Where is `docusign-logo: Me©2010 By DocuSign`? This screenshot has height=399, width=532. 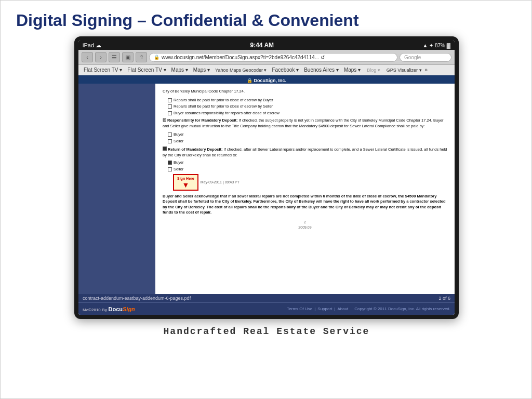
docusign-logo: Me©2010 By DocuSign is located at coordinates (109, 309).